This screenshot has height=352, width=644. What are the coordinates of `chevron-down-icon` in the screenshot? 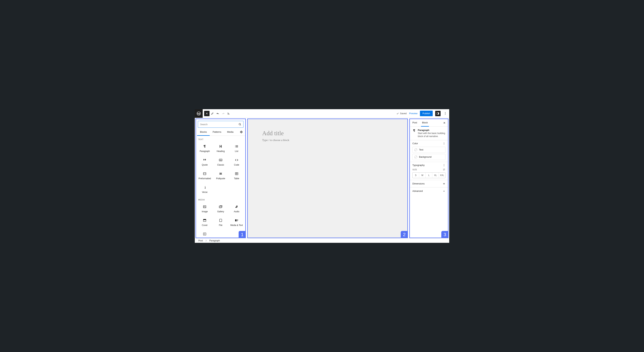 It's located at (444, 191).